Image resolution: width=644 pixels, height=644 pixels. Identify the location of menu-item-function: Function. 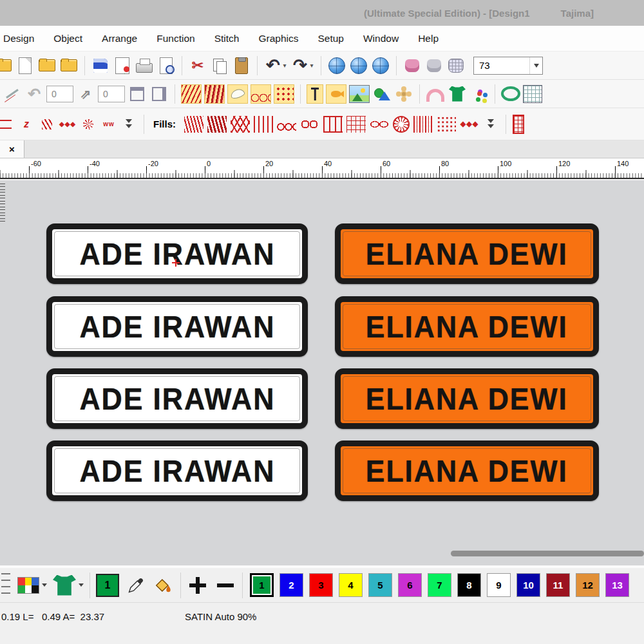
(175, 39).